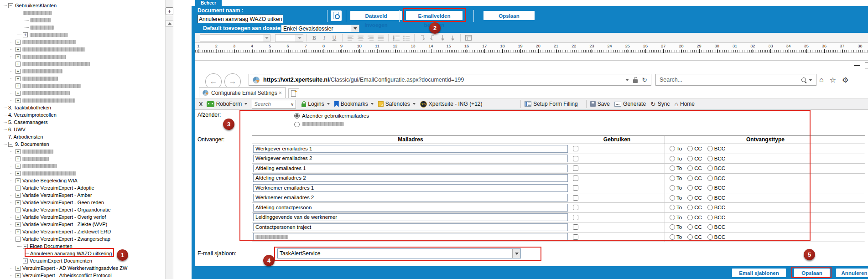 The image size is (868, 279). What do you see at coordinates (411, 149) in the screenshot?
I see `mailadres-field: Werkgever emailadres 1` at bounding box center [411, 149].